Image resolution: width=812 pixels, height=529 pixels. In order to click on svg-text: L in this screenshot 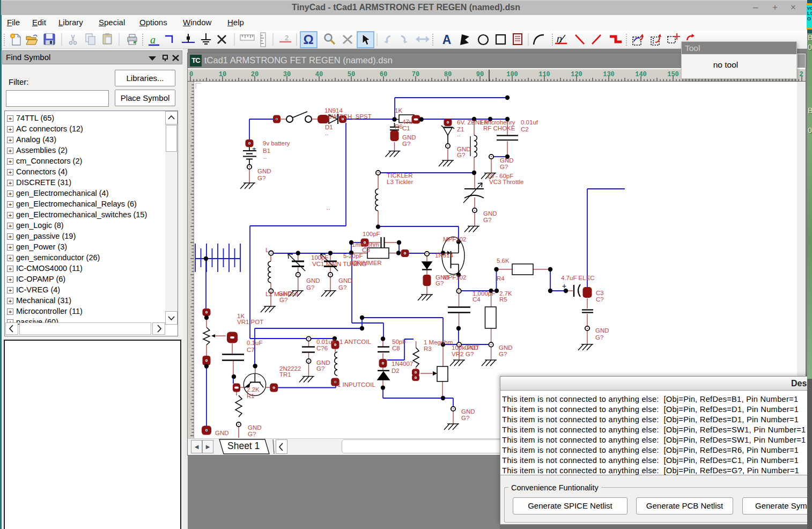, I will do `click(267, 250)`.